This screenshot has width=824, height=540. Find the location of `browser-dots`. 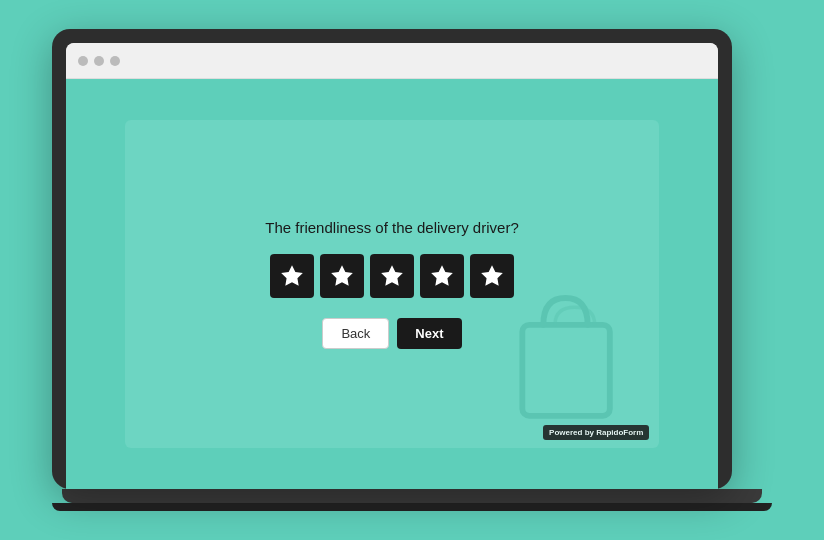

browser-dots is located at coordinates (99, 61).